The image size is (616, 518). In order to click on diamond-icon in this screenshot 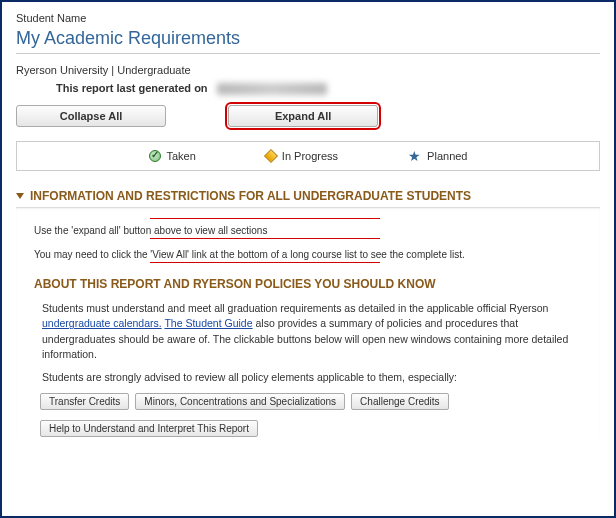, I will do `click(271, 156)`.